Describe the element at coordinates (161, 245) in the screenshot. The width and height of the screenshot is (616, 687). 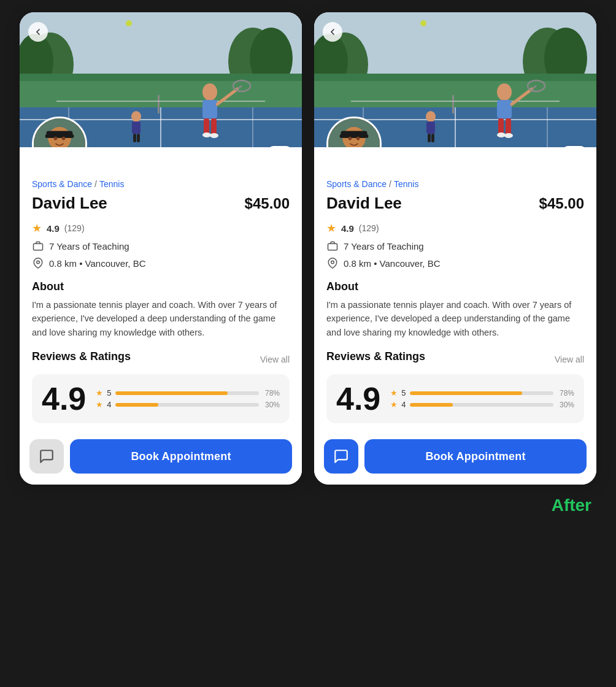
I see `coach-meta: ★ 4.9 (129) 7 Years of Teaching` at that location.